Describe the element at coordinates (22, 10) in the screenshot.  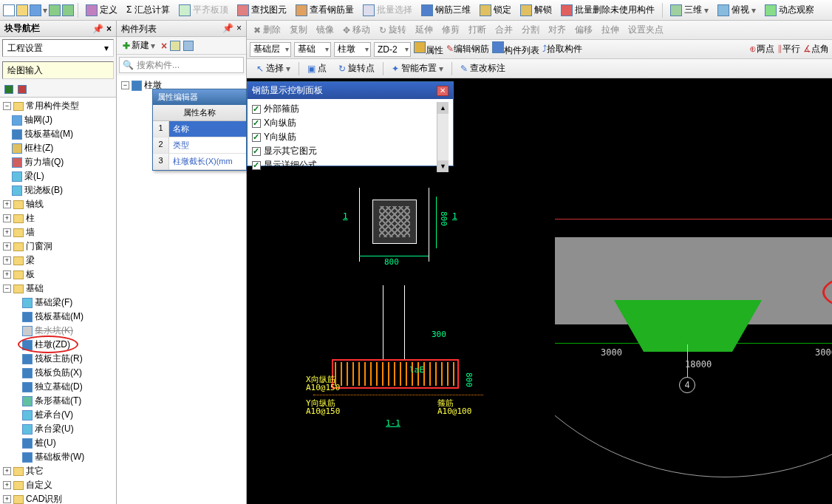
I see `open-icon` at that location.